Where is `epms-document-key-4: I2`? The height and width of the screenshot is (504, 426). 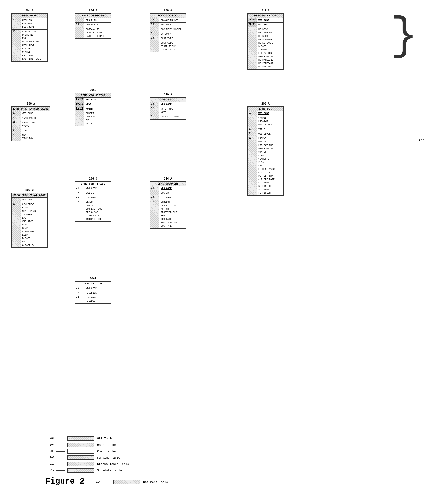 epms-document-key-4: I2 is located at coordinates (155, 214).